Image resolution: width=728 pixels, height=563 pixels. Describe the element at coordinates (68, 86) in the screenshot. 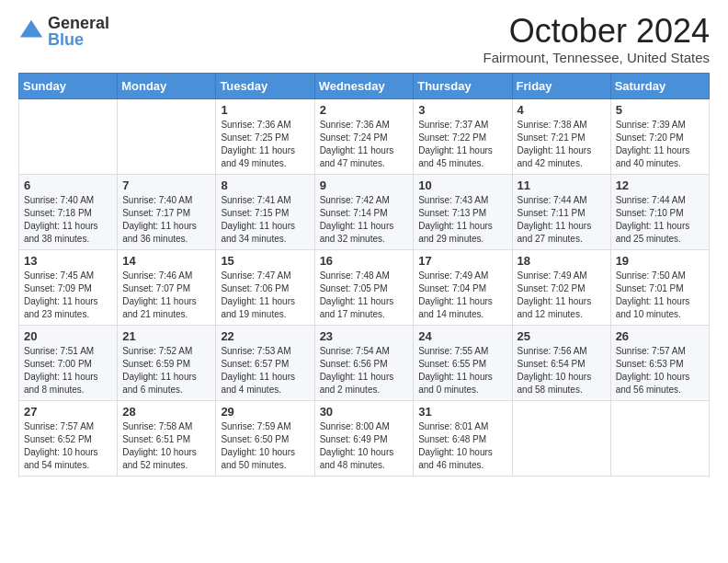

I see `day-header-sunday: Sunday` at that location.